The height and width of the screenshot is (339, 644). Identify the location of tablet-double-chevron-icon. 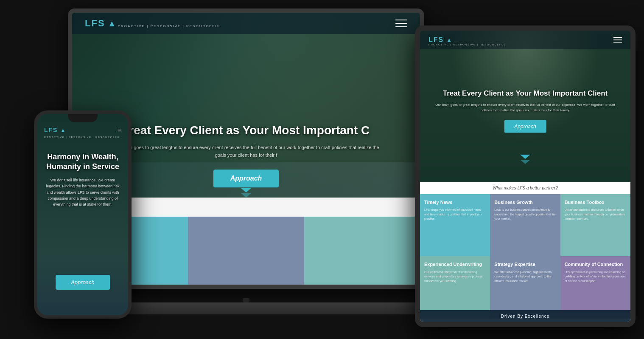
(525, 159).